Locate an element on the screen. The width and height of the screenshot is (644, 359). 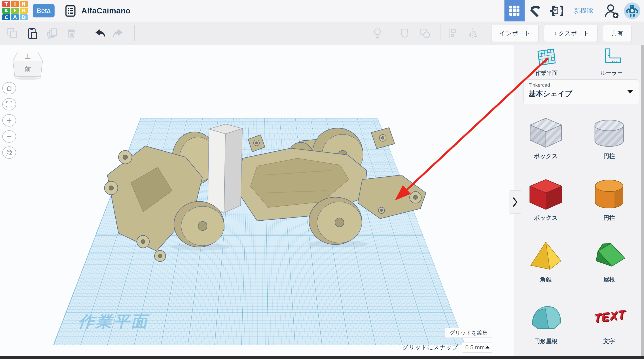
pyramid-icon is located at coordinates (546, 256).